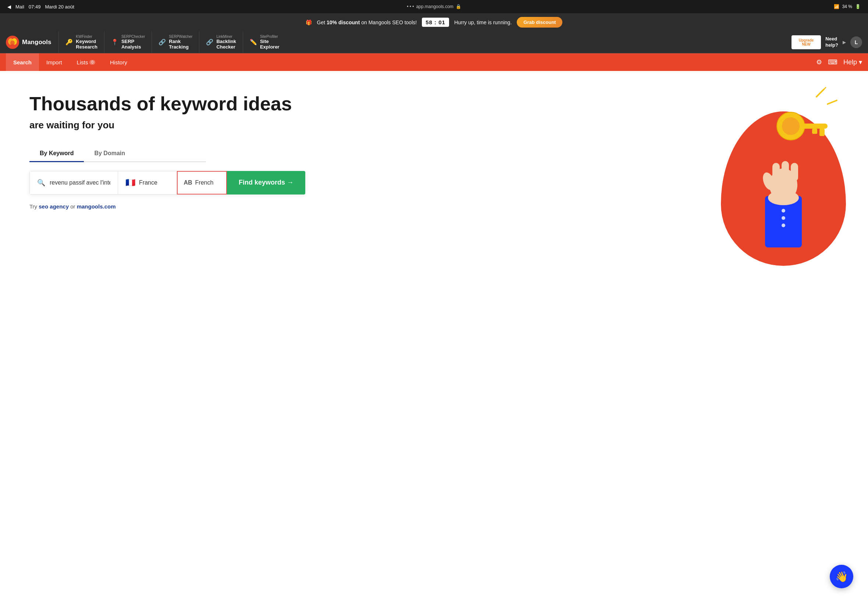  Describe the element at coordinates (175, 42) in the screenshot. I see `nav-tool-serpwatcher: 🔗 SERPWatcher RankTracking` at that location.